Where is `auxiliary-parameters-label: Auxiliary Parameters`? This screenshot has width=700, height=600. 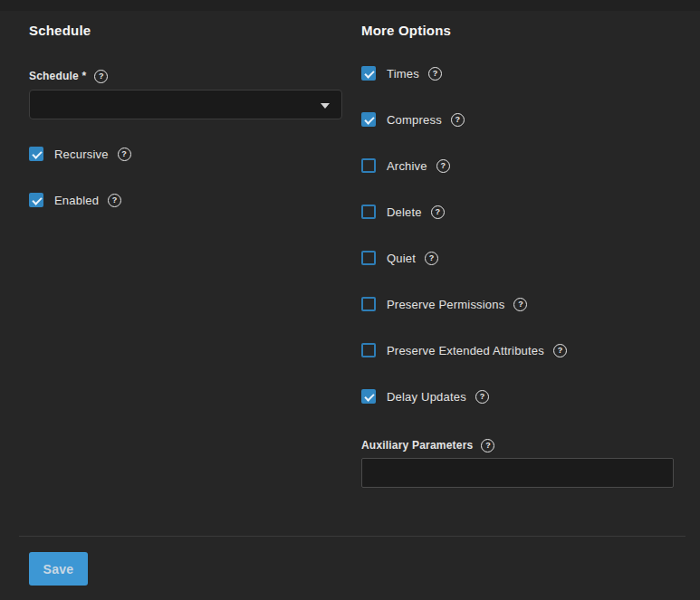 auxiliary-parameters-label: Auxiliary Parameters is located at coordinates (417, 445).